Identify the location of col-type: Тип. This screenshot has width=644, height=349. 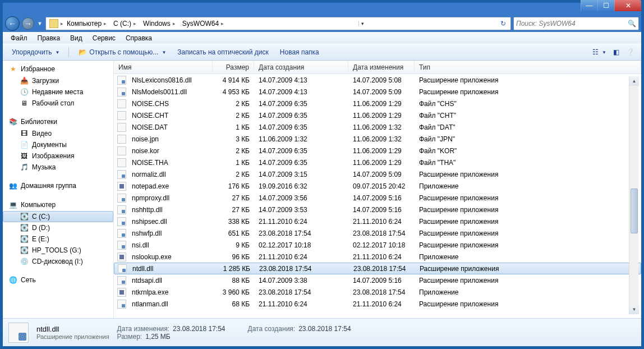
(528, 67).